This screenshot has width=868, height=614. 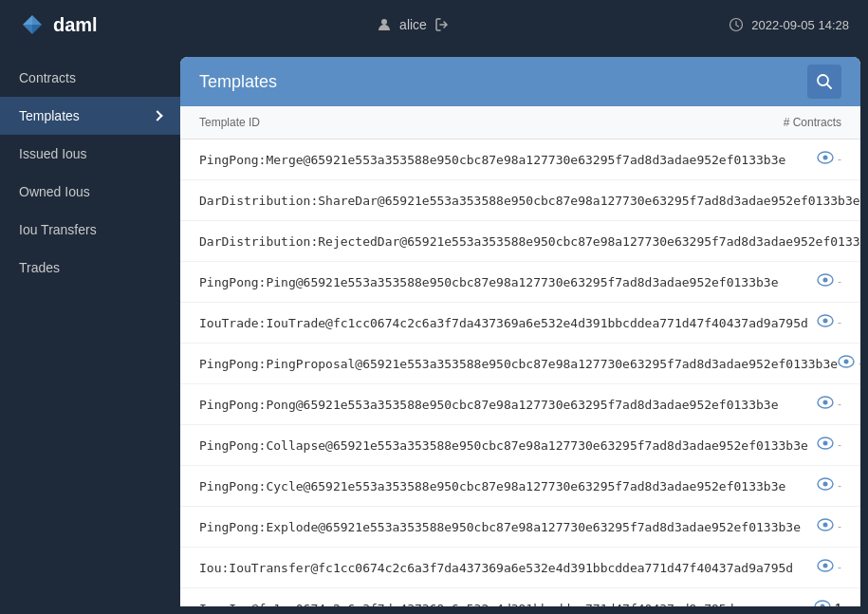 I want to click on sidebar-item-contracts: Contracts, so click(x=90, y=78).